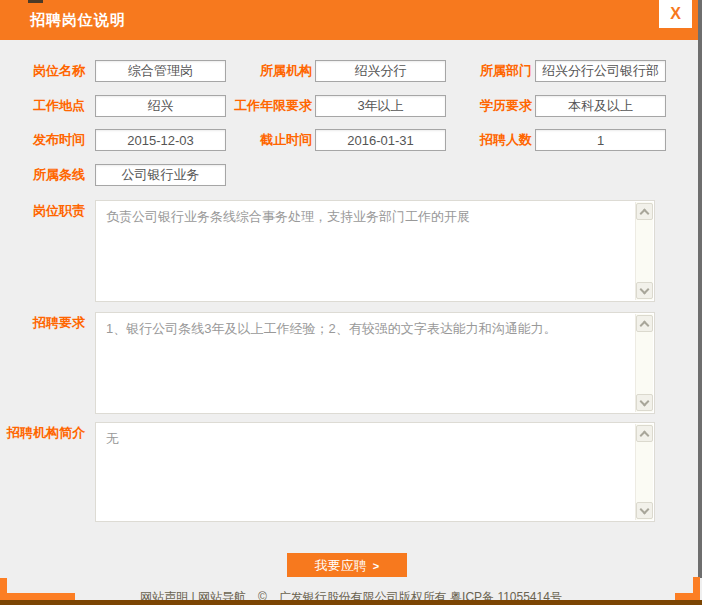  I want to click on organization-label: 所属机构, so click(270, 71).